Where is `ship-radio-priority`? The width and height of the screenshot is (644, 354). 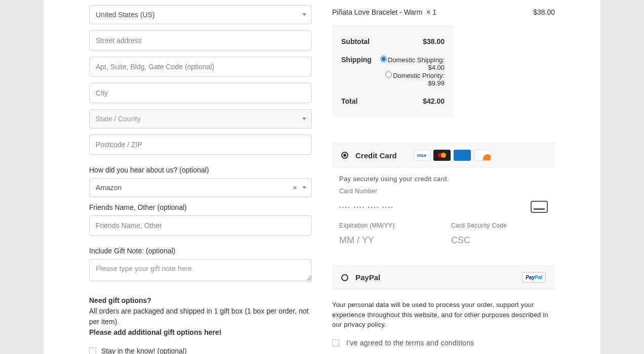 ship-radio-priority is located at coordinates (389, 75).